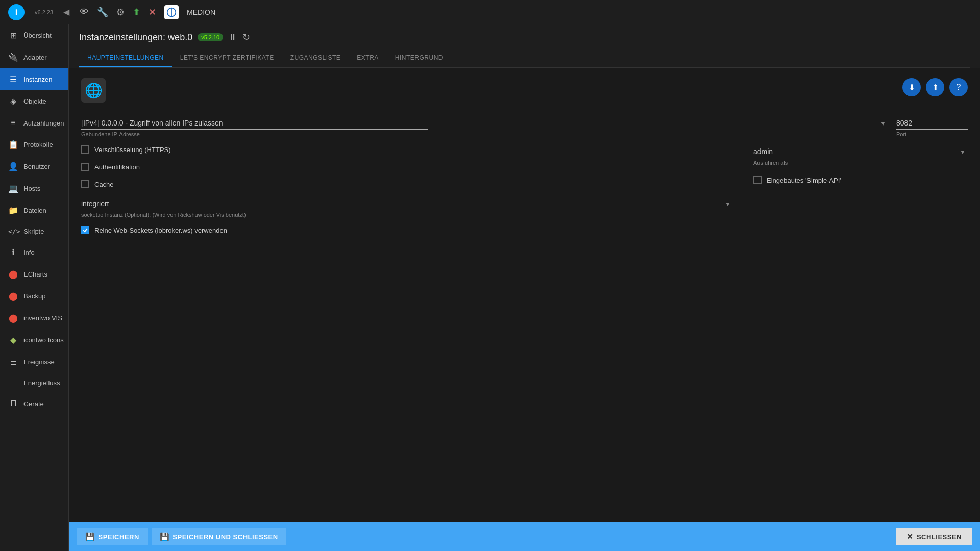 This screenshot has width=980, height=551. What do you see at coordinates (13, 232) in the screenshot?
I see `skripte-icon: </>` at bounding box center [13, 232].